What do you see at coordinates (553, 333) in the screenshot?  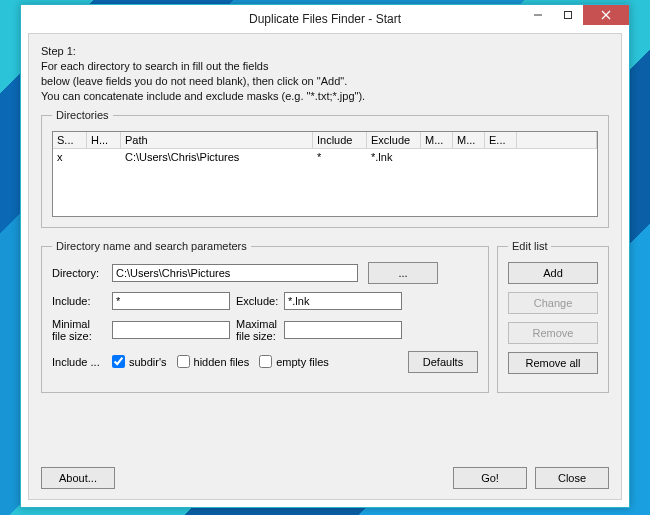 I see `remove-button: Remove` at bounding box center [553, 333].